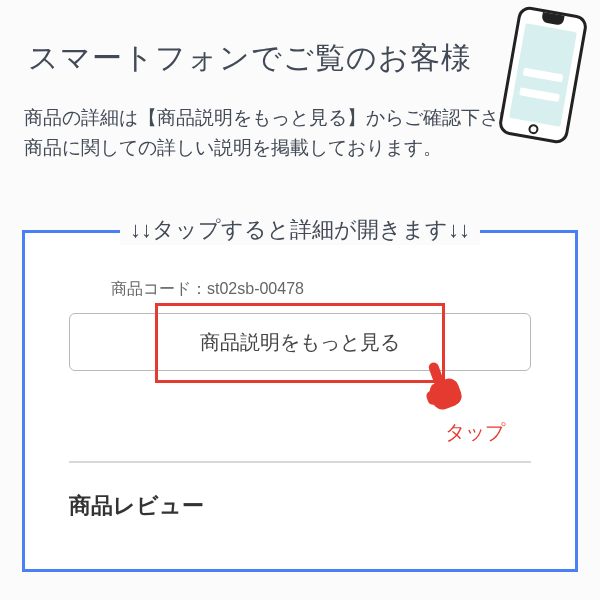  What do you see at coordinates (280, 118) in the screenshot?
I see `description-line: 商品の詳細は【商品説明をもっと見る】からご確認下さい。` at bounding box center [280, 118].